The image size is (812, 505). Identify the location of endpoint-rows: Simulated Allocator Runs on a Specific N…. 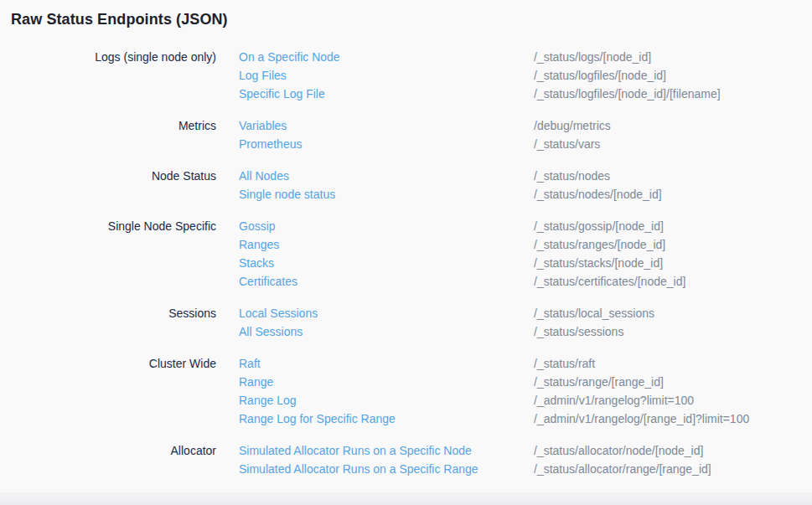
(475, 460).